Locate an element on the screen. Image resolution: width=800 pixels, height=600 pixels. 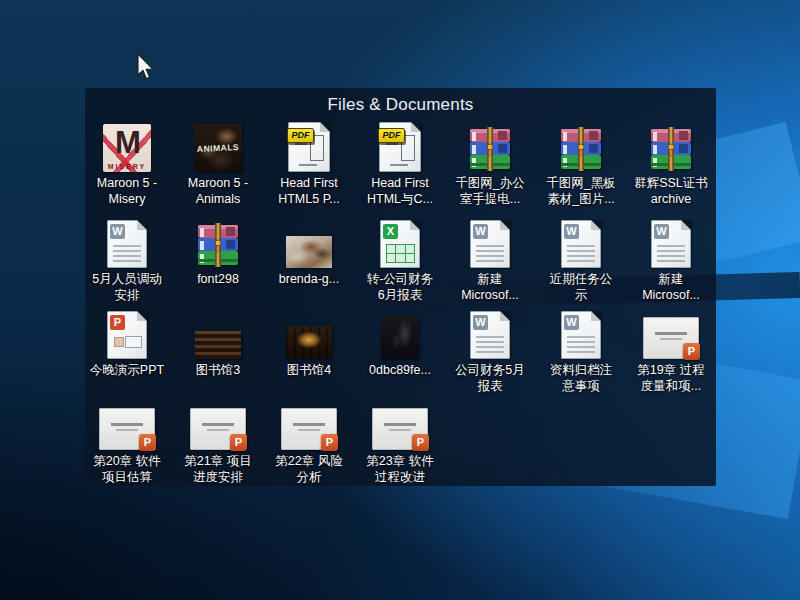
desktop-item: P第20章 软件 项目估算 is located at coordinates (127, 440).